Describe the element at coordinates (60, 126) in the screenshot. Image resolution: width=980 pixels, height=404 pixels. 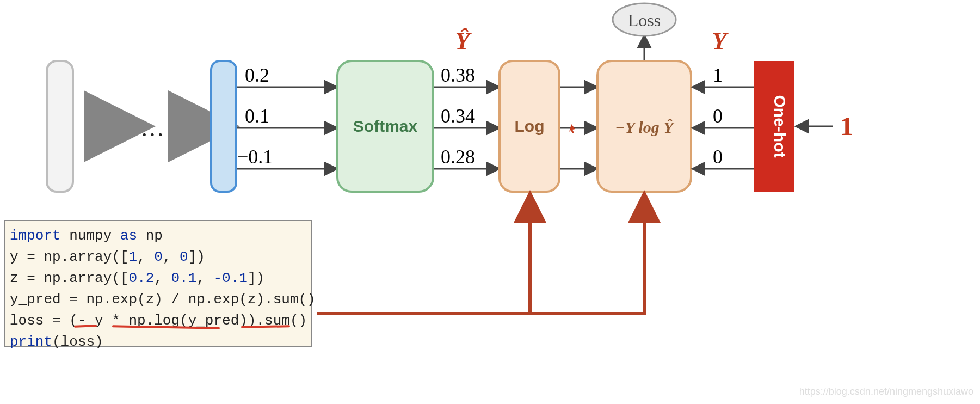
I see `input-tensor` at that location.